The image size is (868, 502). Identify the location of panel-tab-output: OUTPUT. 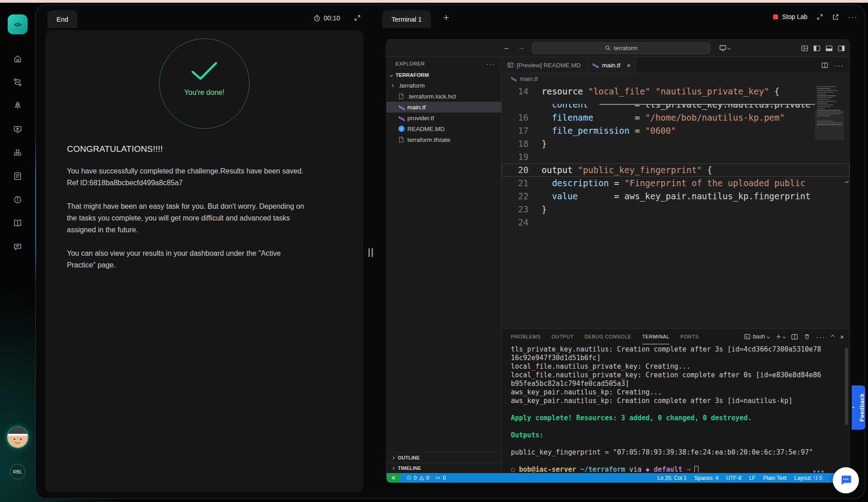
(562, 337).